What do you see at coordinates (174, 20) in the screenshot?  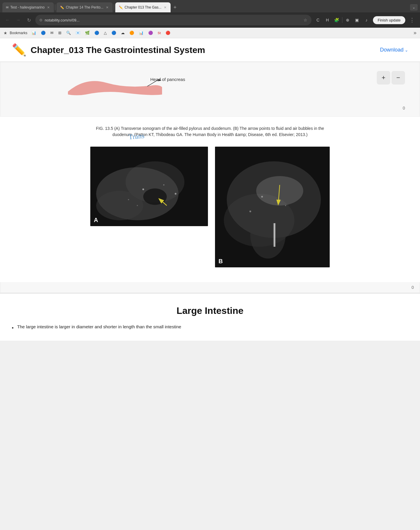 I see `url-bar: ⊙ notability.com/n/09... ☆` at bounding box center [174, 20].